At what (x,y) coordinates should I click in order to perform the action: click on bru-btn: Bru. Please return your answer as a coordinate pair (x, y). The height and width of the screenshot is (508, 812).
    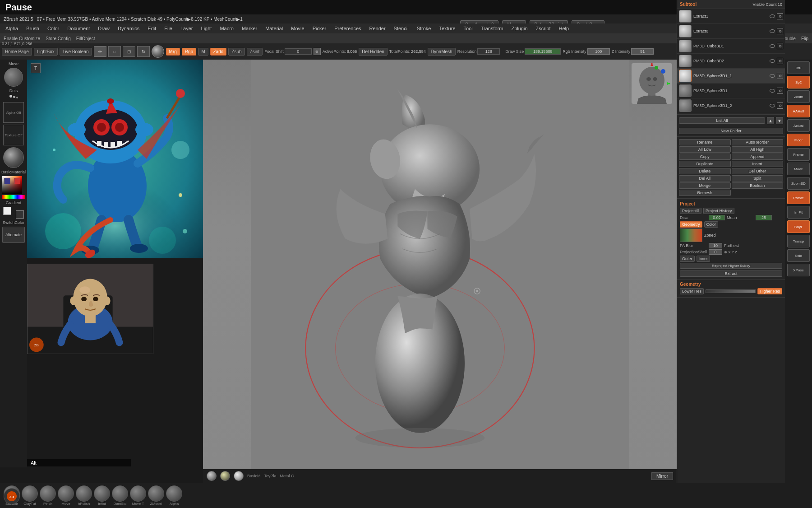
    Looking at the image, I should click on (798, 68).